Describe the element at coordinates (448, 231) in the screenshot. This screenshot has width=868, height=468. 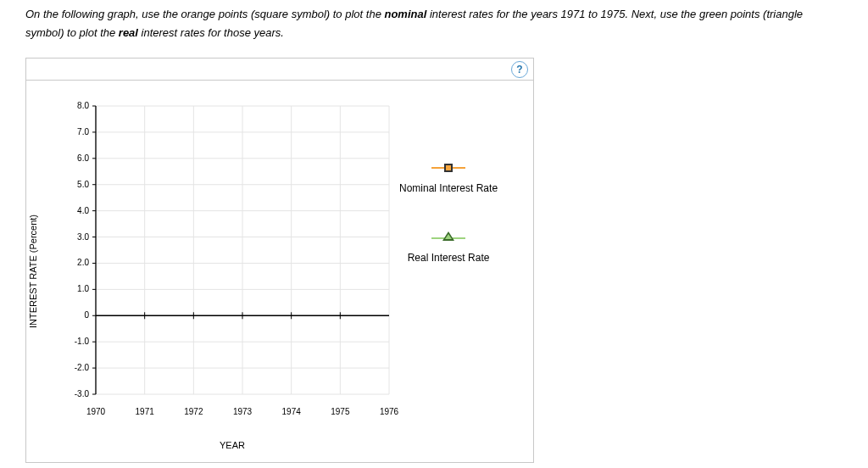
I see `chart-legend: Nominal Interest Rate Real Interest Rate` at that location.